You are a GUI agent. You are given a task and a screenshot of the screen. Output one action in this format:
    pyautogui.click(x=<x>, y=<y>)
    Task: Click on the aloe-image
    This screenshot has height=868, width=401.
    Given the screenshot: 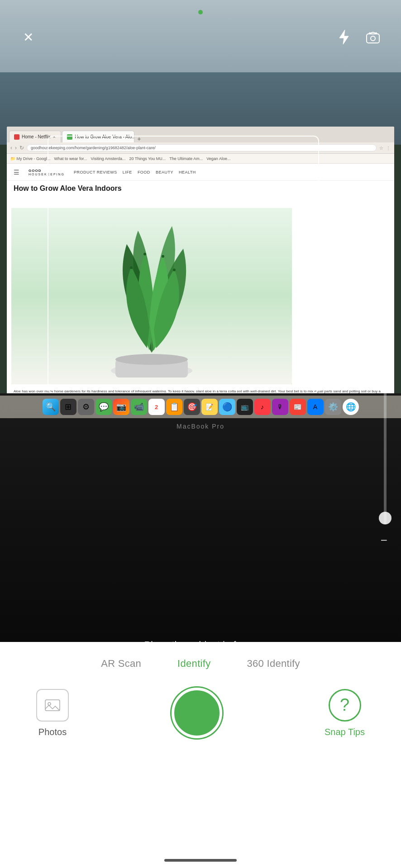 What is the action you would take?
    pyautogui.click(x=152, y=296)
    